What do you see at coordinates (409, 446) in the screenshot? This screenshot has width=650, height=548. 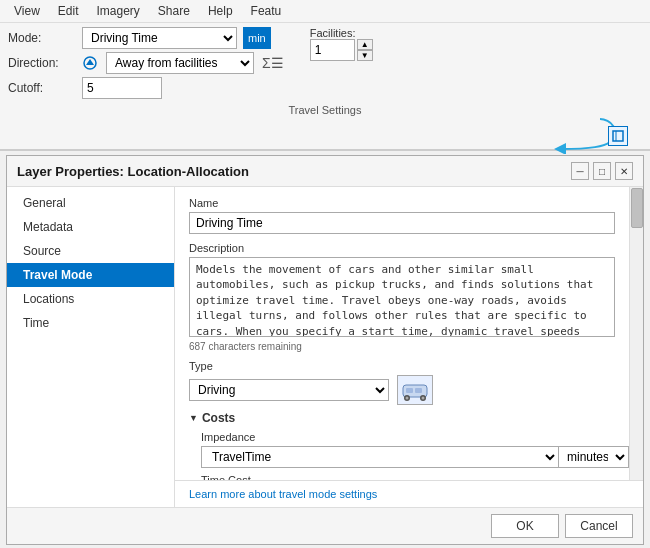 I see `costs-section: ▼ Costs Impedance TravelTime minutes` at bounding box center [409, 446].